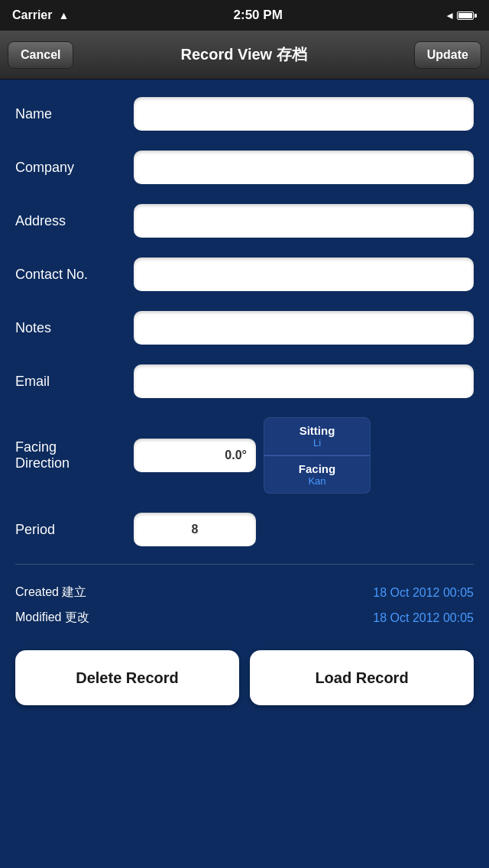 The height and width of the screenshot is (868, 489). I want to click on facing-line2: Direction, so click(75, 463).